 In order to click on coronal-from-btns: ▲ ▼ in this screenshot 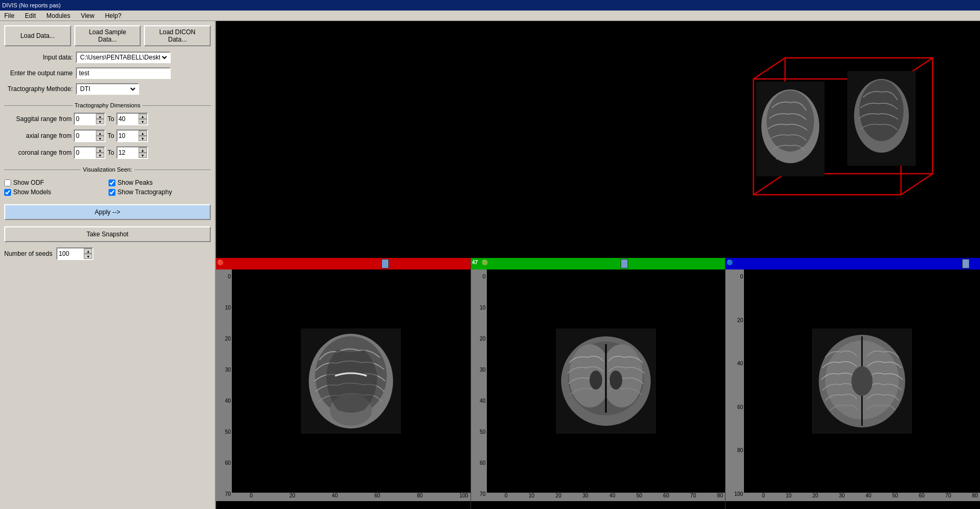, I will do `click(100, 153)`.